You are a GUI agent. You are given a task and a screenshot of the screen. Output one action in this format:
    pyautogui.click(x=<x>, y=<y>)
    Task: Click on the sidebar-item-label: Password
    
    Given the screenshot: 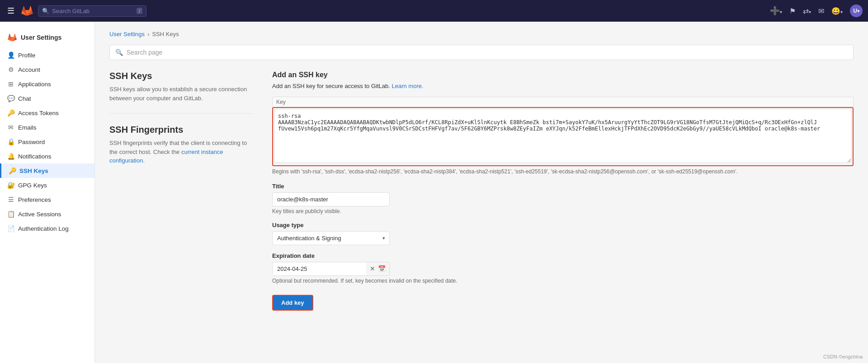 What is the action you would take?
    pyautogui.click(x=32, y=142)
    